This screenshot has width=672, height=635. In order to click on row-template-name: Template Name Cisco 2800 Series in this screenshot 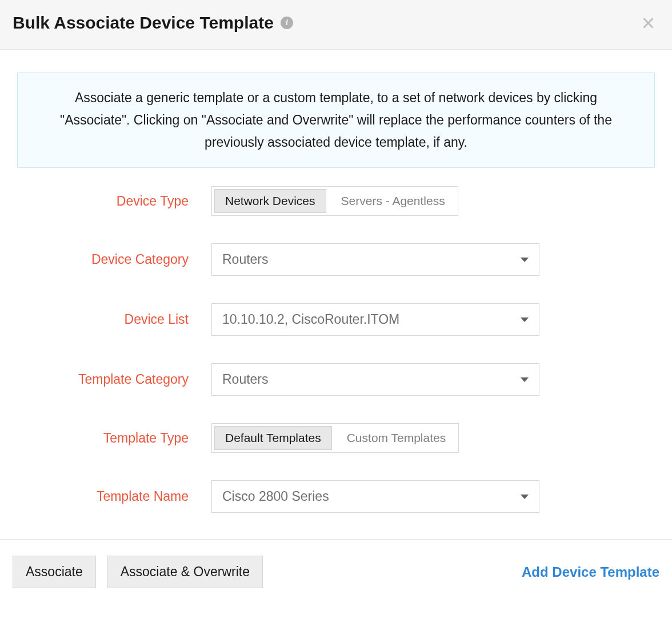, I will do `click(336, 497)`.